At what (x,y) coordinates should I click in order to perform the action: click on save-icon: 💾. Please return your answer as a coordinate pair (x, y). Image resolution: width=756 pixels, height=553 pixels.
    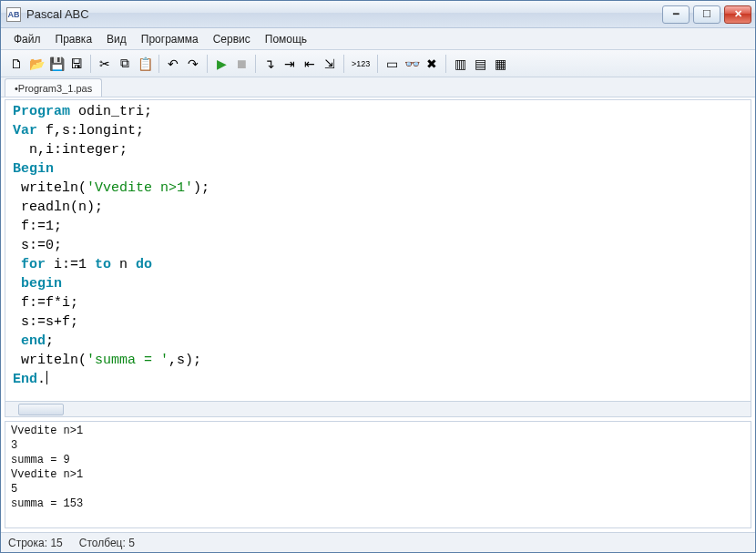
    Looking at the image, I should click on (56, 64).